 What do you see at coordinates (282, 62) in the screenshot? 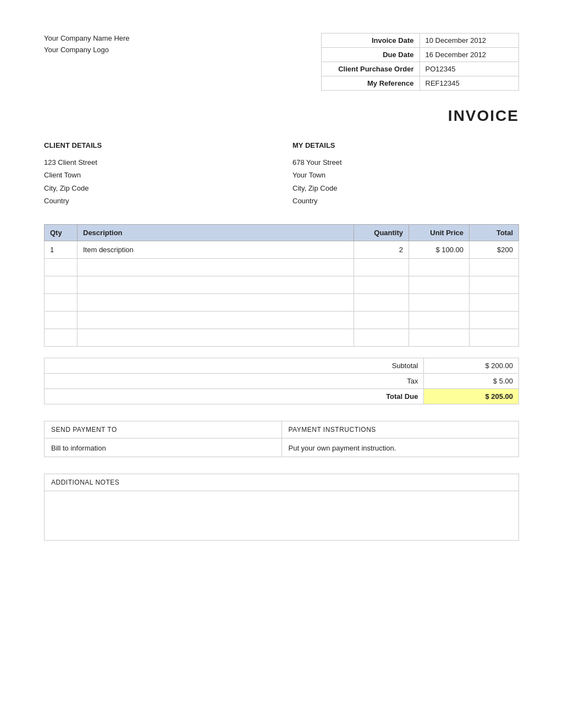
I see `header-section: Your Company Name Here Your Company Logo…` at bounding box center [282, 62].